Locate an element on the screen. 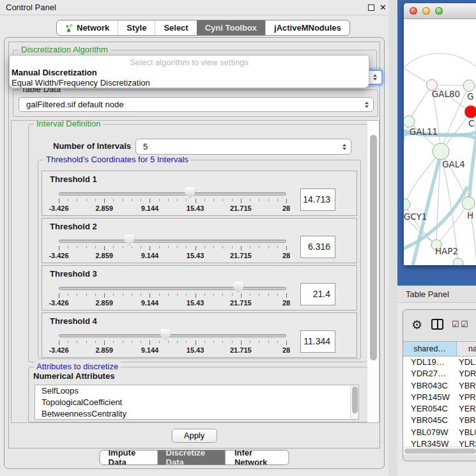 The width and height of the screenshot is (476, 476). close-icon: ✕ is located at coordinates (383, 8).